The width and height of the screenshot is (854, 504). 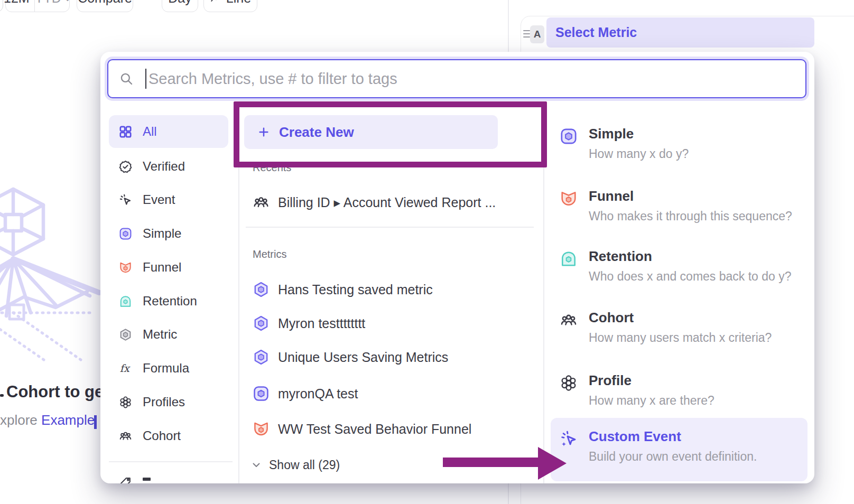 What do you see at coordinates (175, 402) in the screenshot?
I see `sidebar-item-profiles: Profiles` at bounding box center [175, 402].